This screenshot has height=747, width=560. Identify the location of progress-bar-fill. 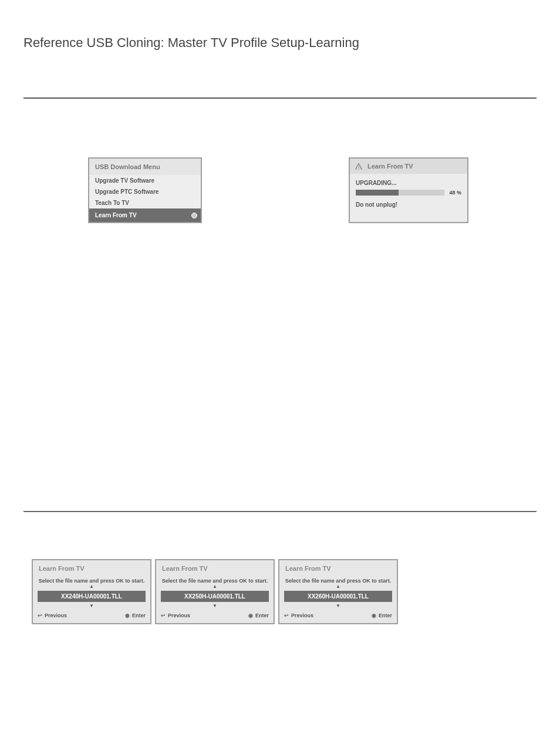
(377, 193).